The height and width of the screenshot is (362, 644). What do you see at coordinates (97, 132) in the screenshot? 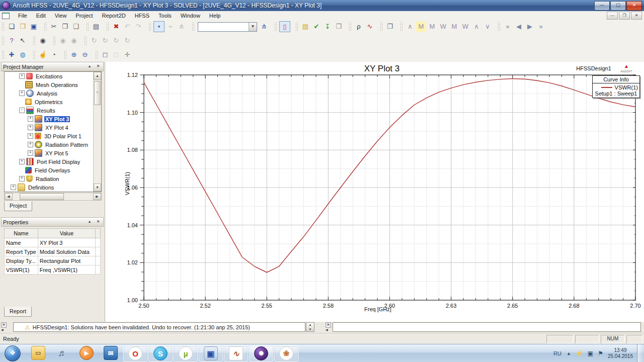
I see `tree-vertical-scrollbar: ▲ ≡ ▼` at bounding box center [97, 132].